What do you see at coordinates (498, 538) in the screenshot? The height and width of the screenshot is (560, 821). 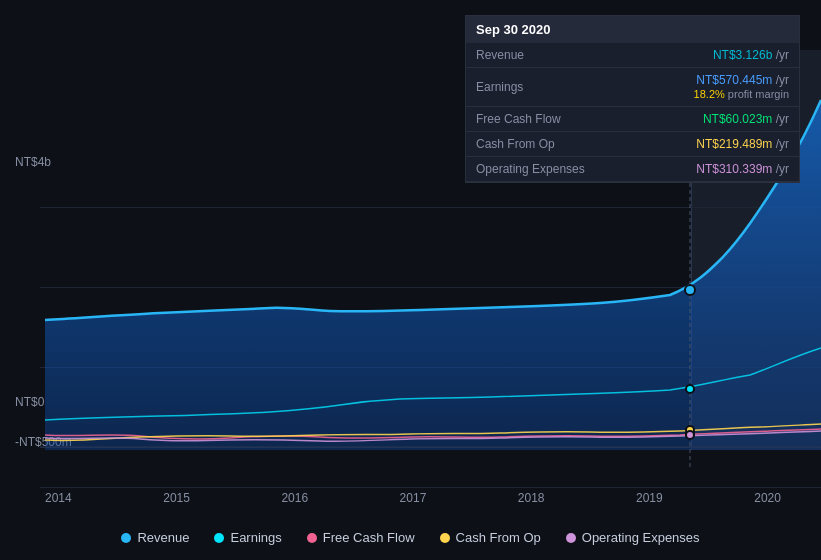 I see `legend-label-cashop: Cash From Op` at bounding box center [498, 538].